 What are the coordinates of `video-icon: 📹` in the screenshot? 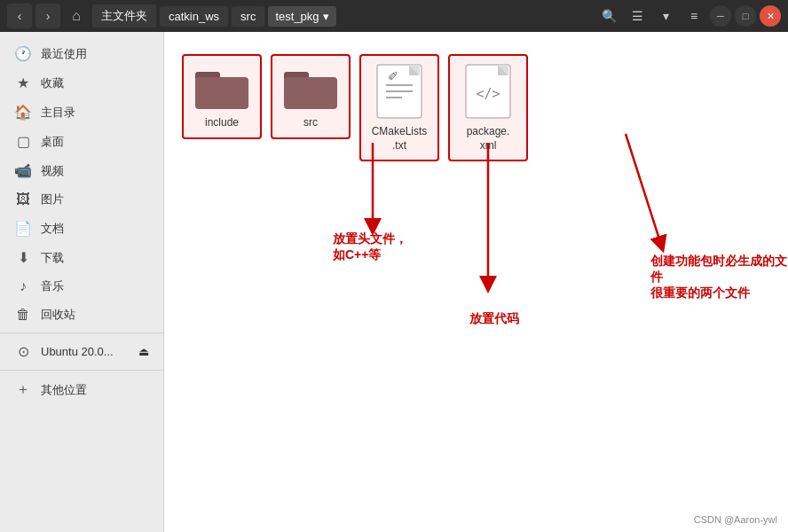 It's located at (23, 170).